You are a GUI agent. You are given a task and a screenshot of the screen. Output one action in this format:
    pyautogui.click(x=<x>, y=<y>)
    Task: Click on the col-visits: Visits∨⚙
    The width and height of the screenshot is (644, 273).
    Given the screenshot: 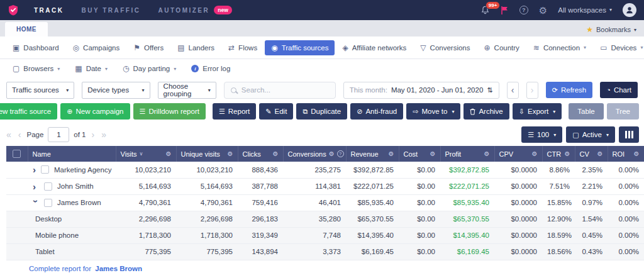 What is the action you would take?
    pyautogui.click(x=146, y=153)
    